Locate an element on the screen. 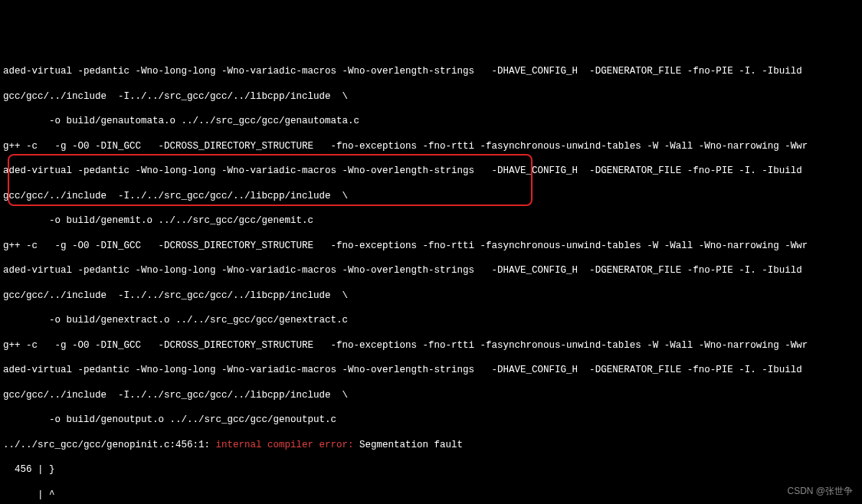 This screenshot has width=862, height=504. error-location: ../../src_gcc/gcc/genopinit.c:456:1: is located at coordinates (107, 445).